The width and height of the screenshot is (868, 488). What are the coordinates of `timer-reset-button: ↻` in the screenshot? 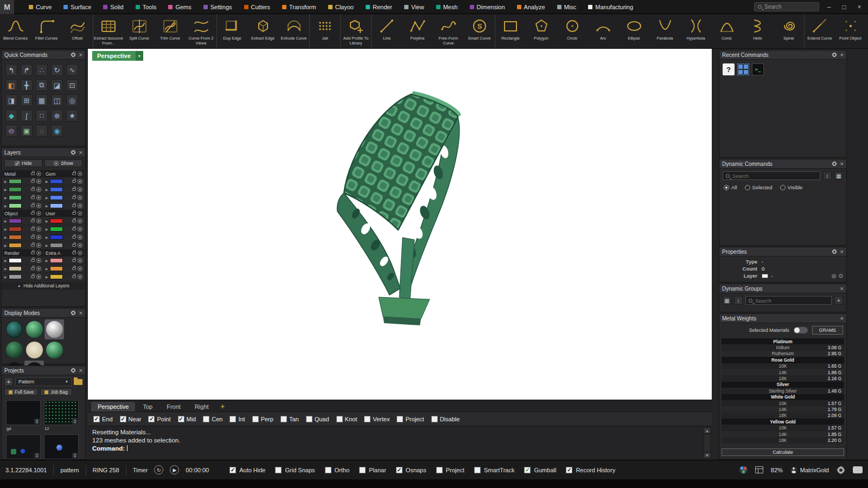 It's located at (158, 470).